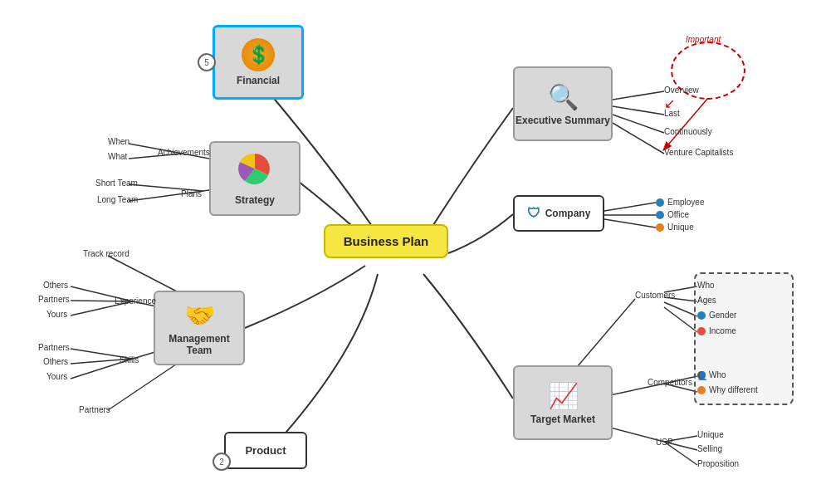 Image resolution: width=821 pixels, height=504 pixels. Describe the element at coordinates (118, 199) in the screenshot. I see `strategy-long: Long Team` at that location.